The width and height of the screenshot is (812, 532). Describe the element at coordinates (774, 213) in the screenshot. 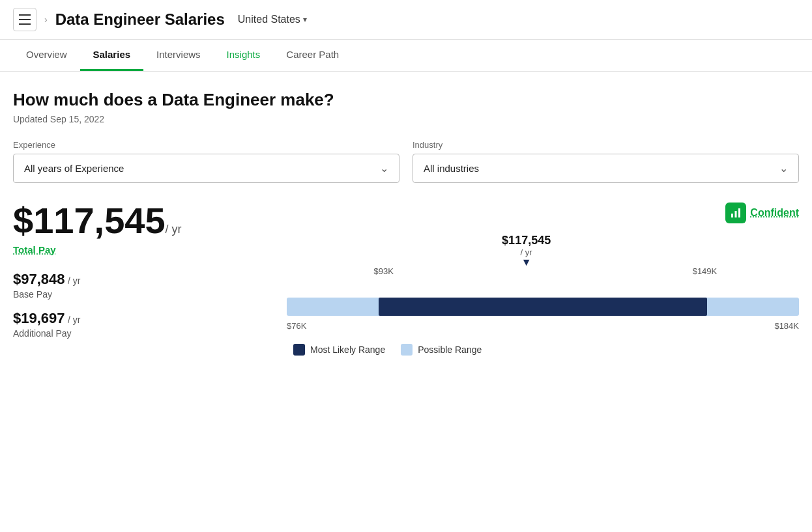

I see `confident-text: Confident` at that location.